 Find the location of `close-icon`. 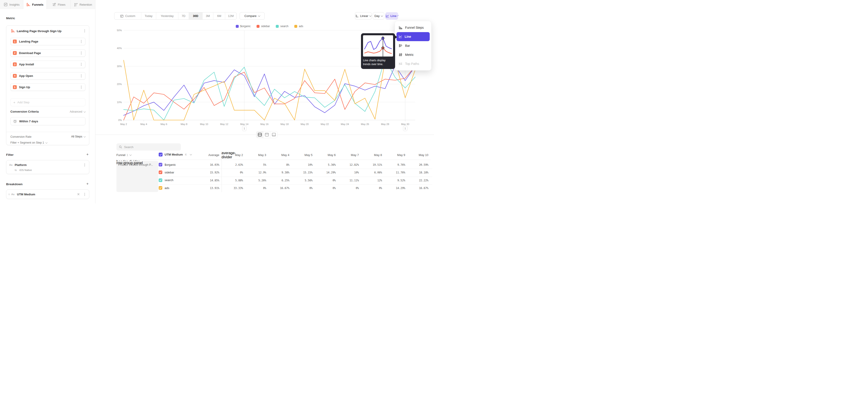

close-icon is located at coordinates (78, 194).